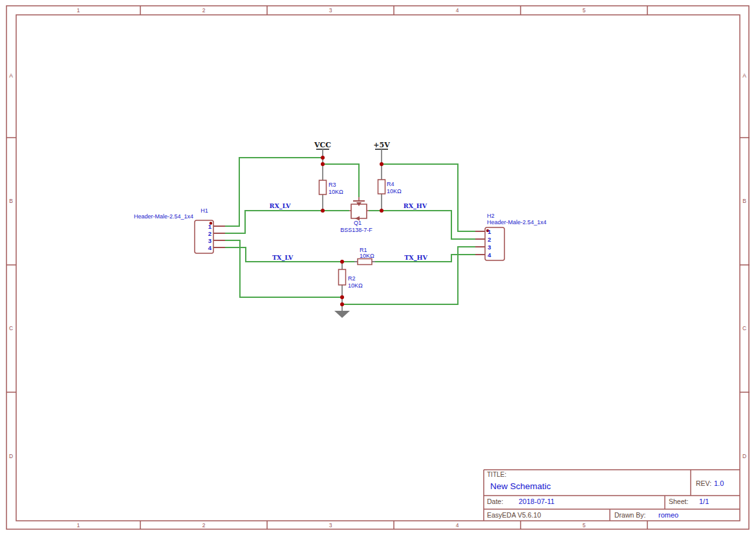 This screenshot has height=535, width=756. Describe the element at coordinates (678, 501) in the screenshot. I see `sheet-label: Sheet:` at that location.